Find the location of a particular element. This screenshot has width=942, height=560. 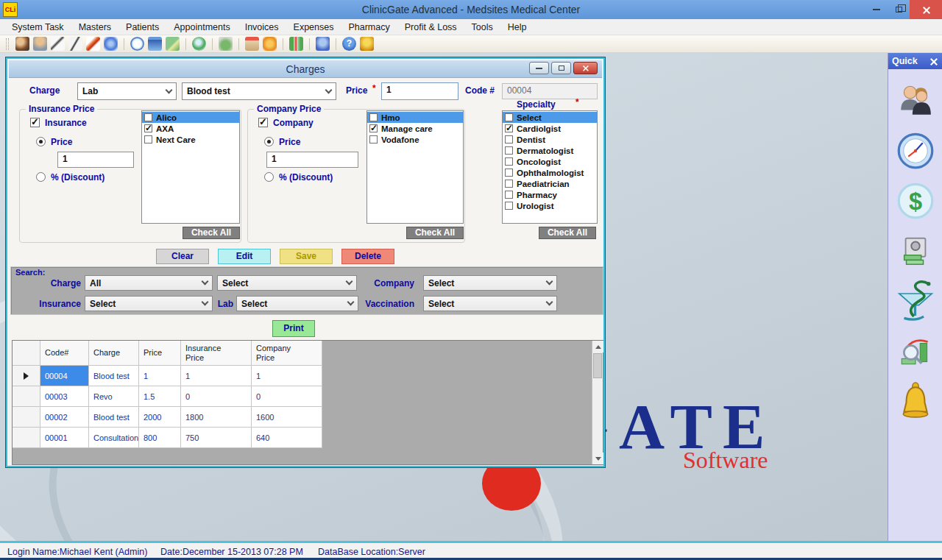

menu-item-tools: Tools is located at coordinates (483, 27).